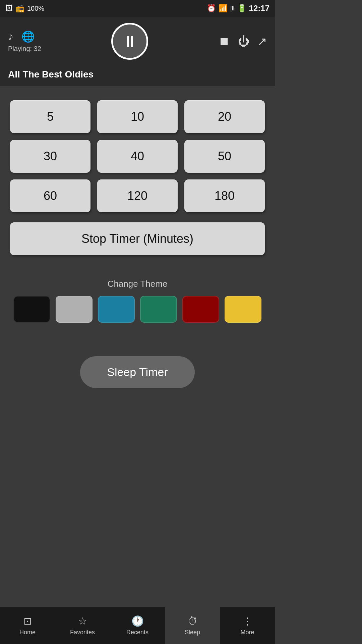 This screenshot has height=644, width=362. I want to click on theme-label: Change Theme, so click(137, 284).